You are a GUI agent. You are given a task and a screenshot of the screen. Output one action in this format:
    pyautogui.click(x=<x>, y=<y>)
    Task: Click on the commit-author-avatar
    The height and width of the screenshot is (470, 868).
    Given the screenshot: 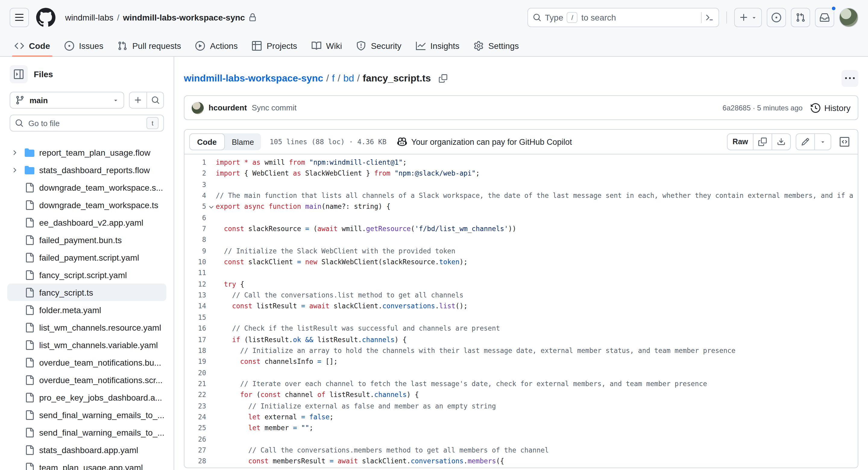 What is the action you would take?
    pyautogui.click(x=198, y=108)
    